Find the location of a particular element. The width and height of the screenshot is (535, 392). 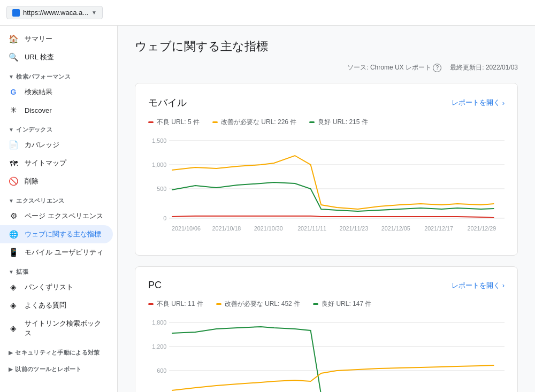

sidebar-label-sitemap: サイトマップ is located at coordinates (45, 163).